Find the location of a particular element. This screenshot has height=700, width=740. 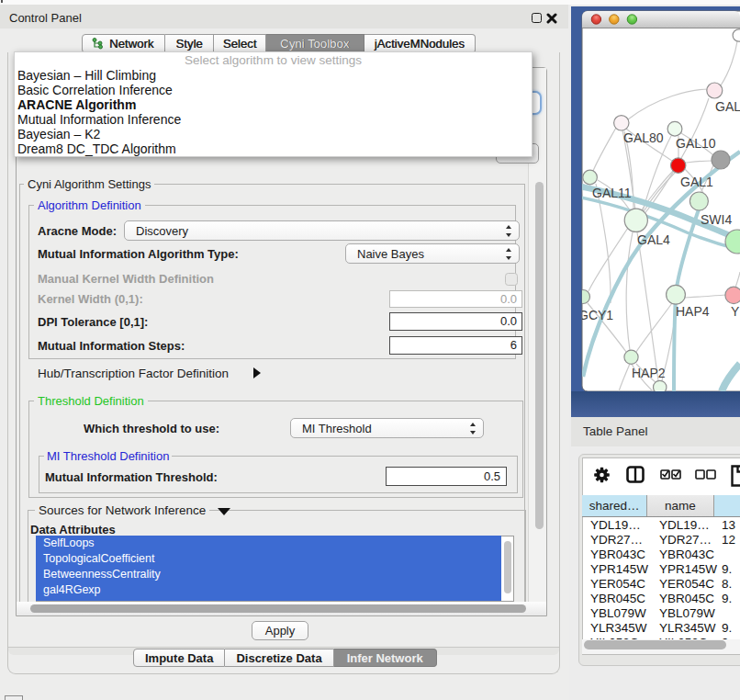

svg-text: HAP2 is located at coordinates (648, 373).